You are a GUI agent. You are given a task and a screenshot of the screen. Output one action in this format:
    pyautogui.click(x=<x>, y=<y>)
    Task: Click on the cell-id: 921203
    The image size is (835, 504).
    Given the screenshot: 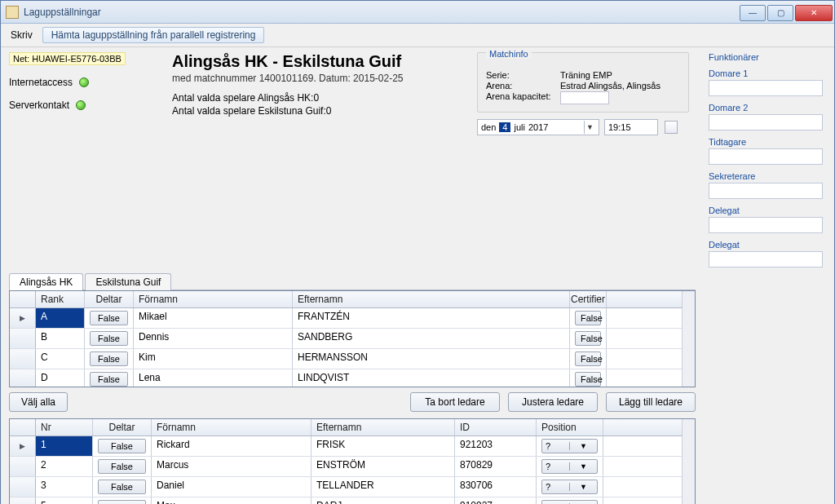 What is the action you would take?
    pyautogui.click(x=496, y=446)
    